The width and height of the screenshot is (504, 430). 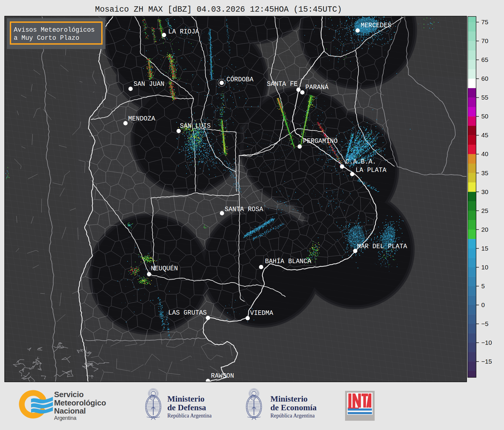 What do you see at coordinates (485, 173) in the screenshot?
I see `svg-text: 35` at bounding box center [485, 173].